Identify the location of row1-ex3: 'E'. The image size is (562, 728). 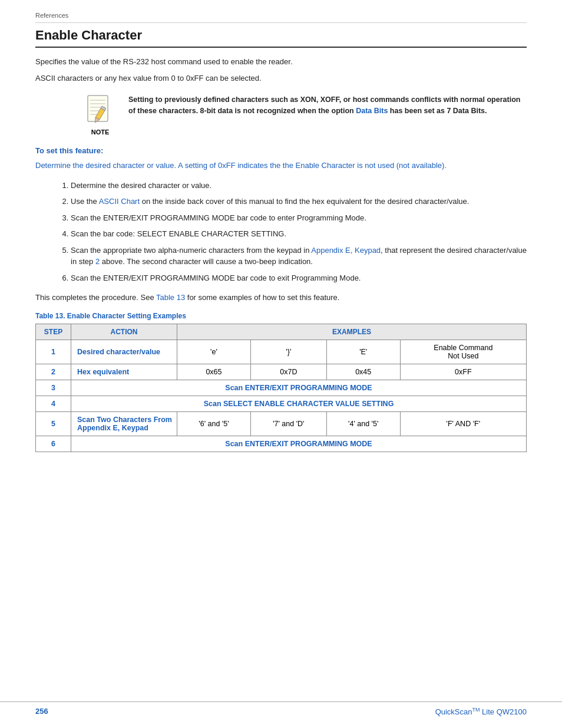
(363, 351).